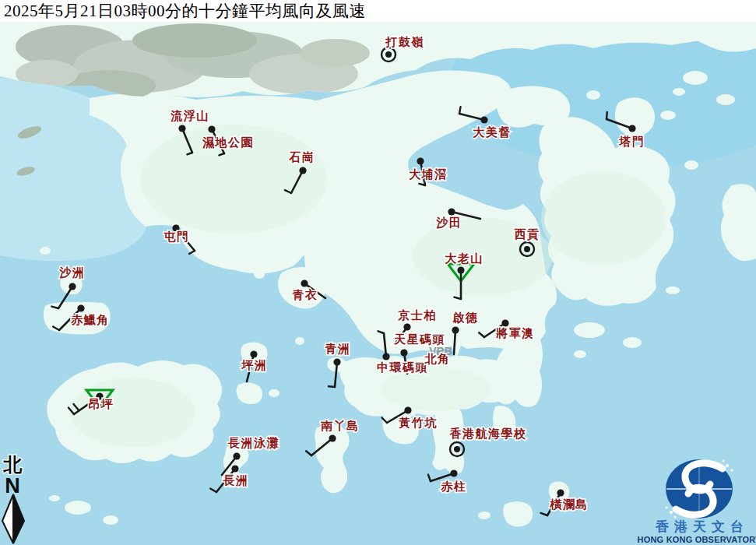 This screenshot has height=545, width=756. What do you see at coordinates (568, 505) in the screenshot?
I see `station-label: 橫瀾島` at bounding box center [568, 505].